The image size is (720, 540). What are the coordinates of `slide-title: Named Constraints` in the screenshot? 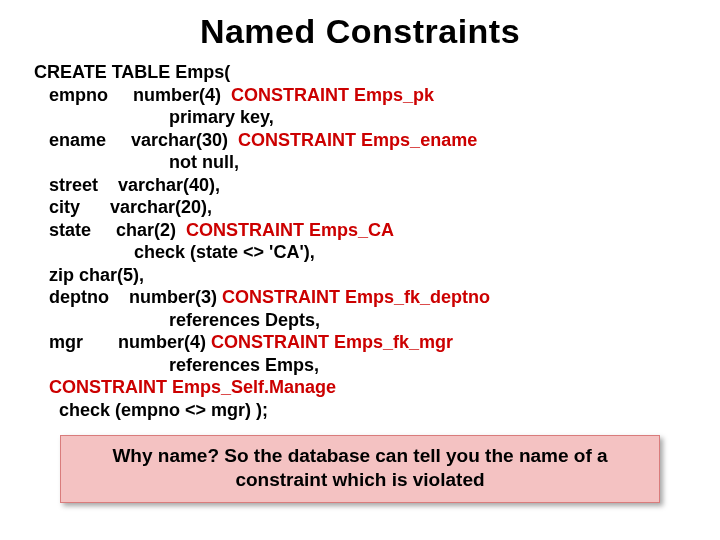 It's located at (360, 32).